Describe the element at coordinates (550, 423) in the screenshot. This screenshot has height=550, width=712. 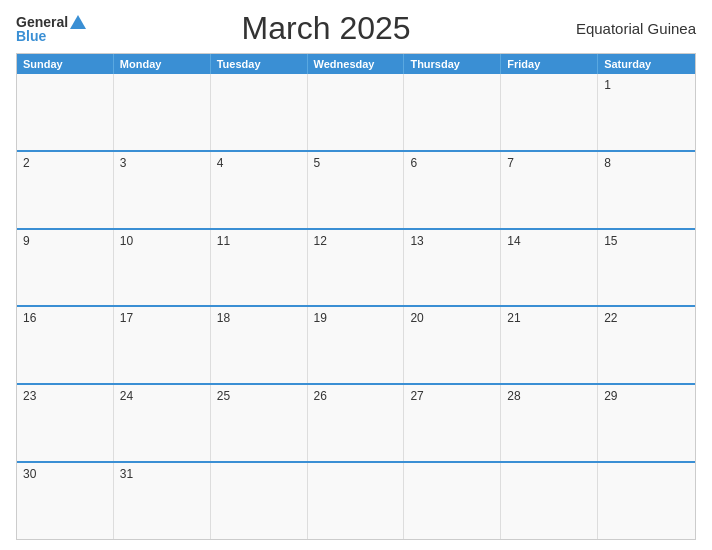
I see `day-cell-28: 28` at that location.